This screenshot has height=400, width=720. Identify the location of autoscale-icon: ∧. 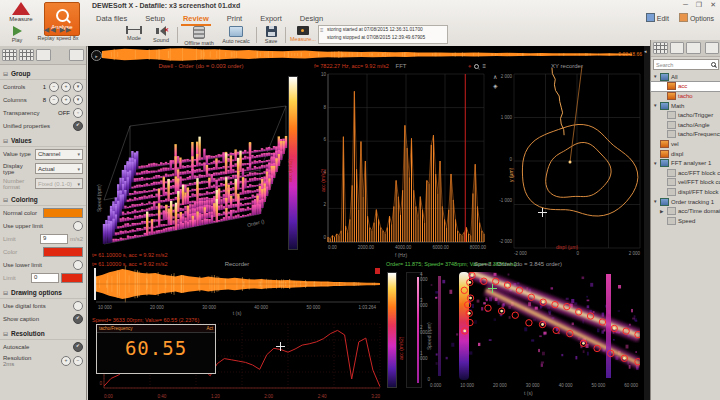
(495, 77).